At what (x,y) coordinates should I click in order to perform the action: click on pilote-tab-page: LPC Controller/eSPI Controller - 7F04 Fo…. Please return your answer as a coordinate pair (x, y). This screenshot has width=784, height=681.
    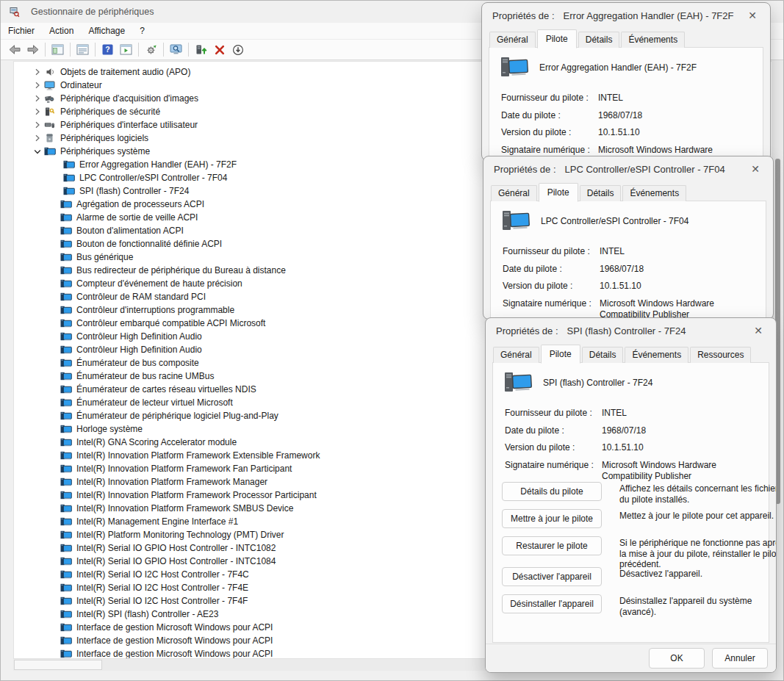
    Looking at the image, I should click on (628, 260).